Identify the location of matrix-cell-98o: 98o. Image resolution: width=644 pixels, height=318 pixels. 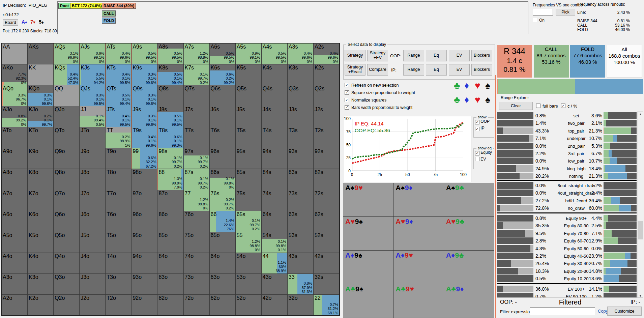
(144, 179).